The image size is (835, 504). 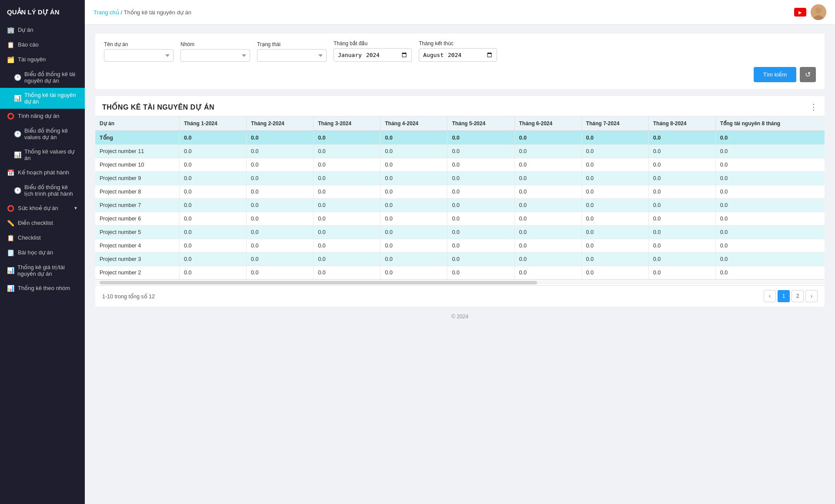 I want to click on filter-ten-du-an: Tên dự án, so click(x=139, y=51).